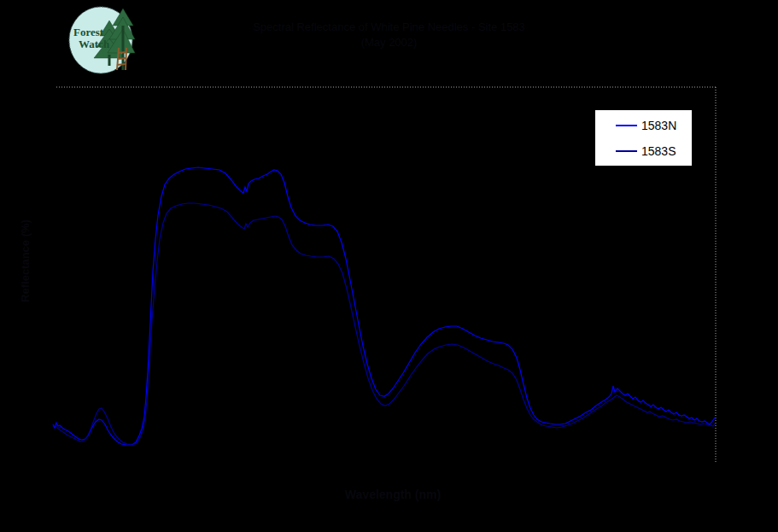 The width and height of the screenshot is (778, 532). Describe the element at coordinates (659, 126) in the screenshot. I see `legend-label-1583N: 1583N` at that location.